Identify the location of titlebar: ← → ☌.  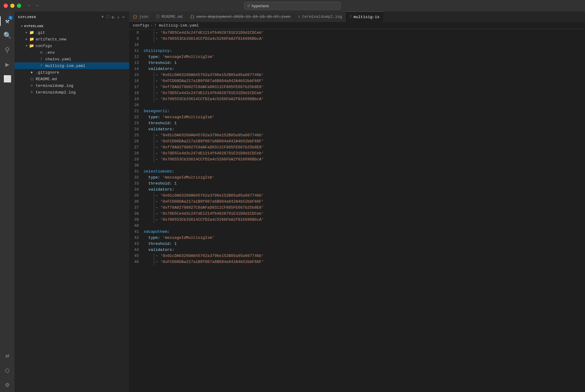
(292, 6).